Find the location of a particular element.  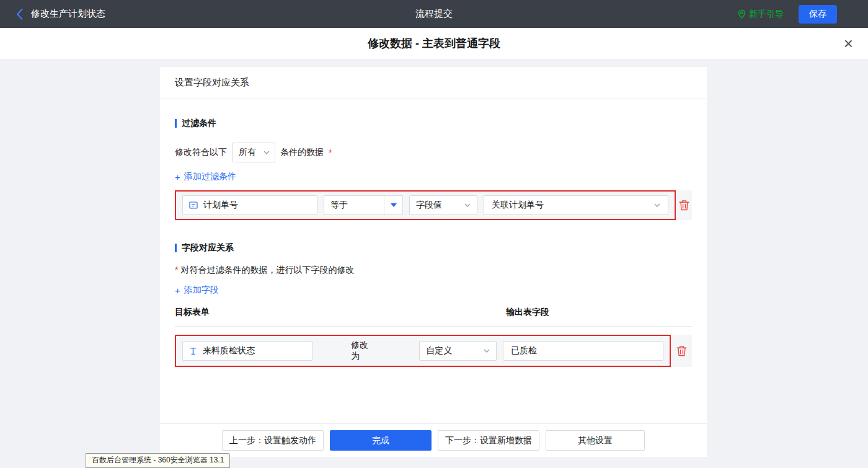

filter-section-label: 过滤条件 is located at coordinates (199, 123).